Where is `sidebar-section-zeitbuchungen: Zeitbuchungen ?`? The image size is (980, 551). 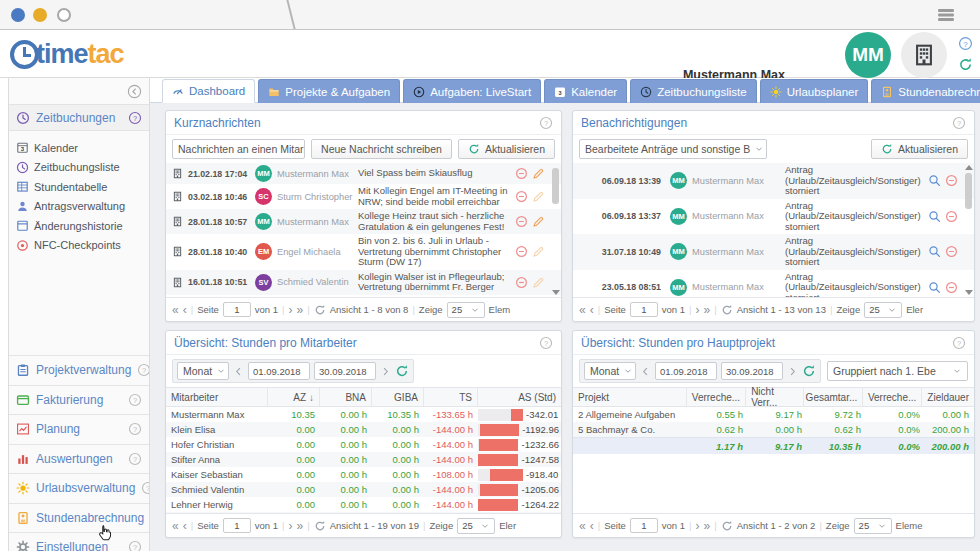 sidebar-section-zeitbuchungen: Zeitbuchungen ? is located at coordinates (79, 118).